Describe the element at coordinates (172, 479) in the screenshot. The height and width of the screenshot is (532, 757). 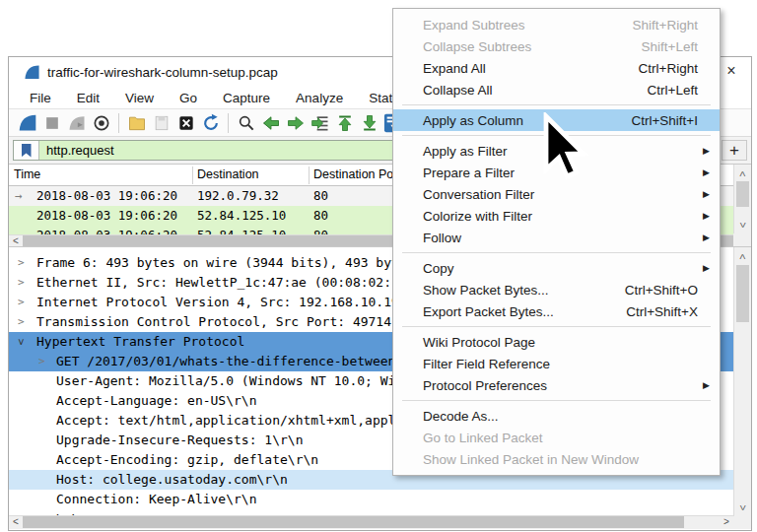
I see `detail-text: Host: college.usatoday.com\r\n` at that location.